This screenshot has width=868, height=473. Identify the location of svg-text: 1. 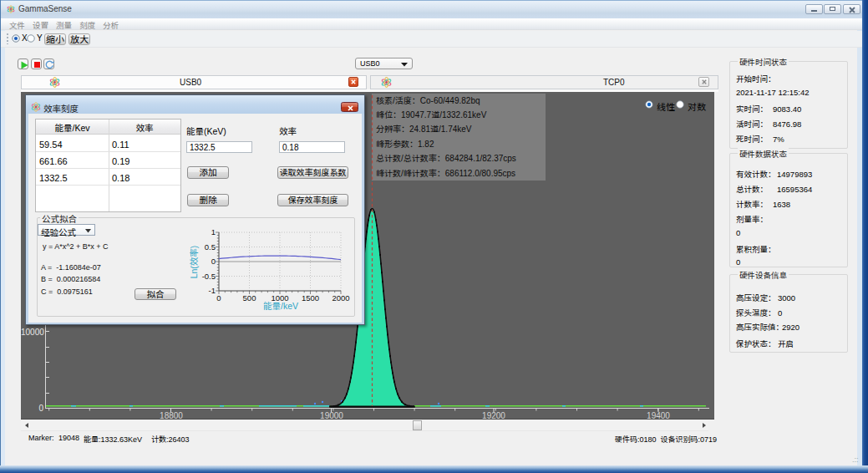
(214, 232).